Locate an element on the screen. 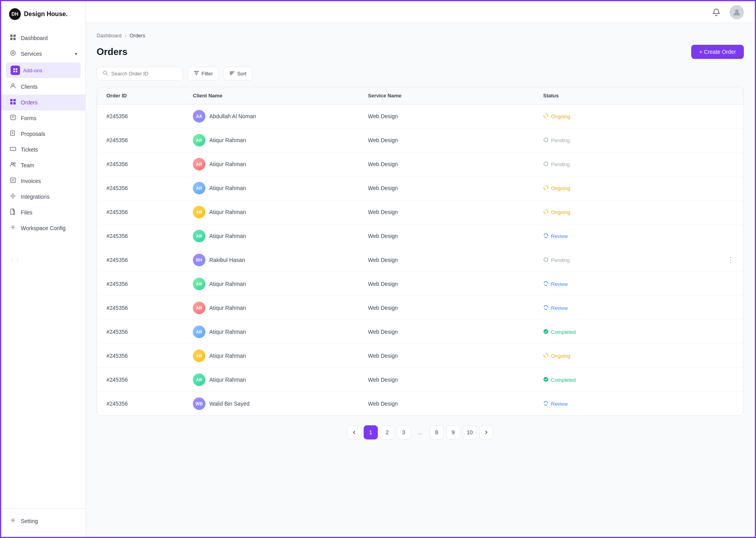 The height and width of the screenshot is (538, 756). pagination-page-1: 1 is located at coordinates (371, 432).